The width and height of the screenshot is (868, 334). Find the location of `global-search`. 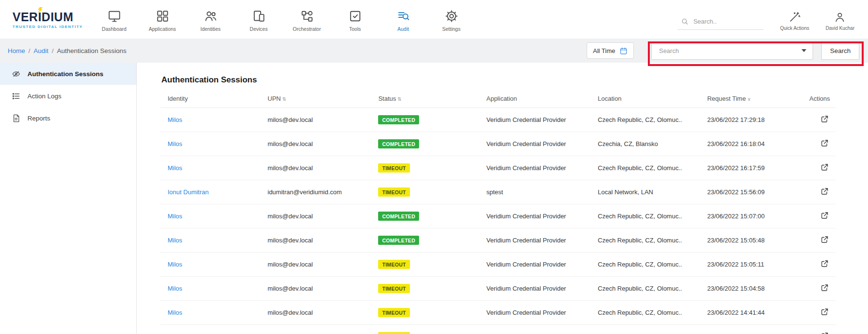

global-search is located at coordinates (721, 22).